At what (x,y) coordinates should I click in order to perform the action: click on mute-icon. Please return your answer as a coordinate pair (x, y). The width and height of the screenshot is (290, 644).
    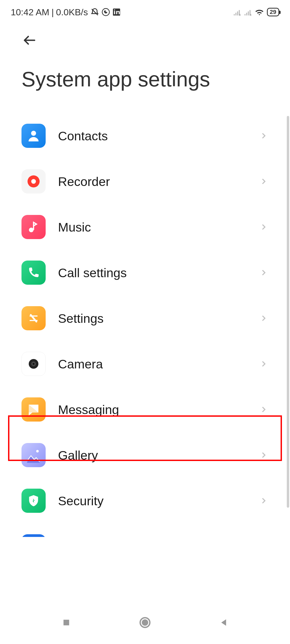
    Looking at the image, I should click on (95, 12).